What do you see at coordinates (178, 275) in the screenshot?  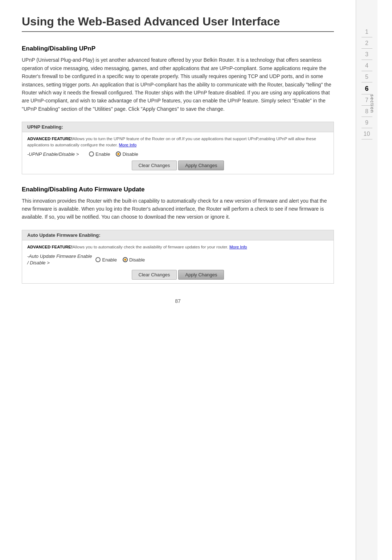 I see `firmware-button-row: Clear Changes Apply Changes` at bounding box center [178, 275].